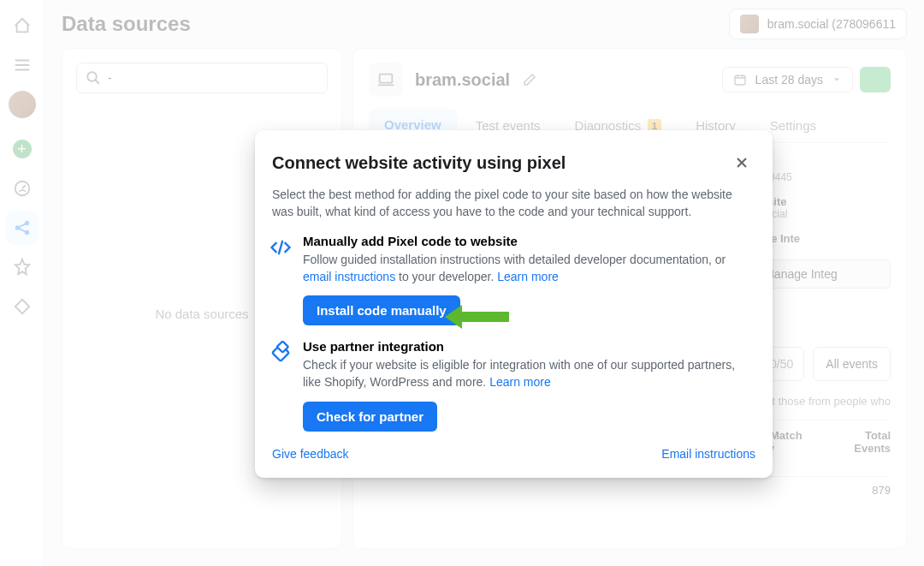  I want to click on check-partner-button: Check for partner, so click(370, 416).